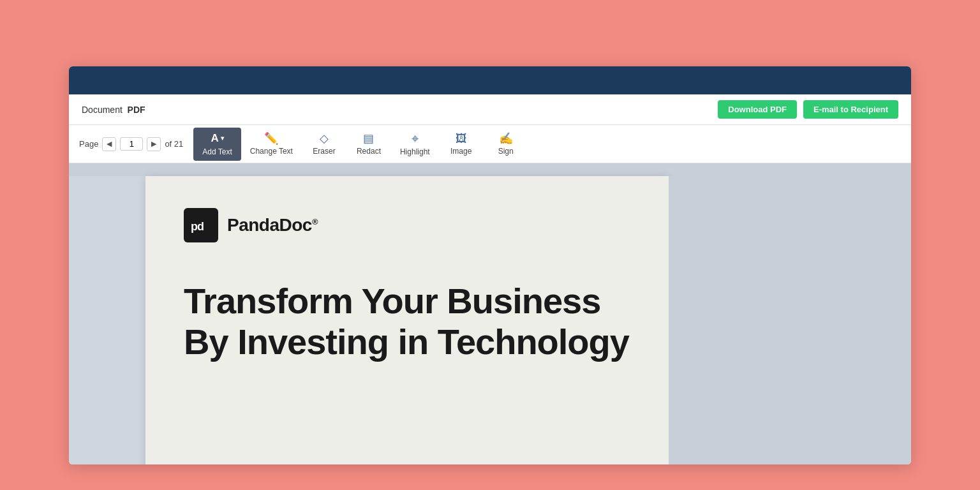  What do you see at coordinates (506, 138) in the screenshot?
I see `sign-icon: ✍` at bounding box center [506, 138].